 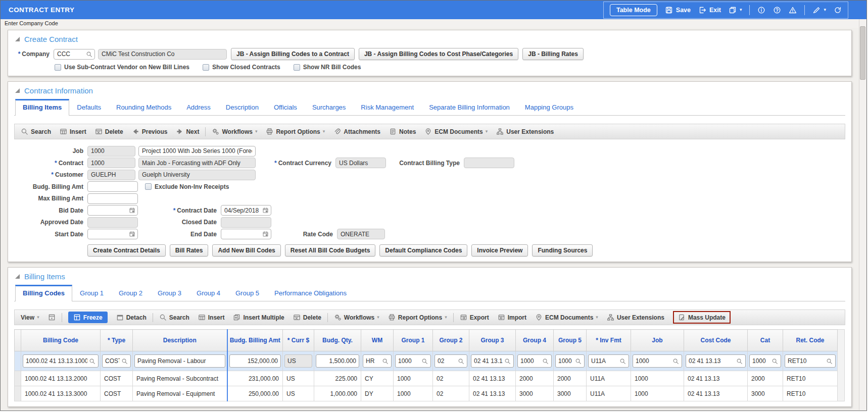 I want to click on action-invoice-preview-button: Invoice Preview, so click(x=500, y=250).